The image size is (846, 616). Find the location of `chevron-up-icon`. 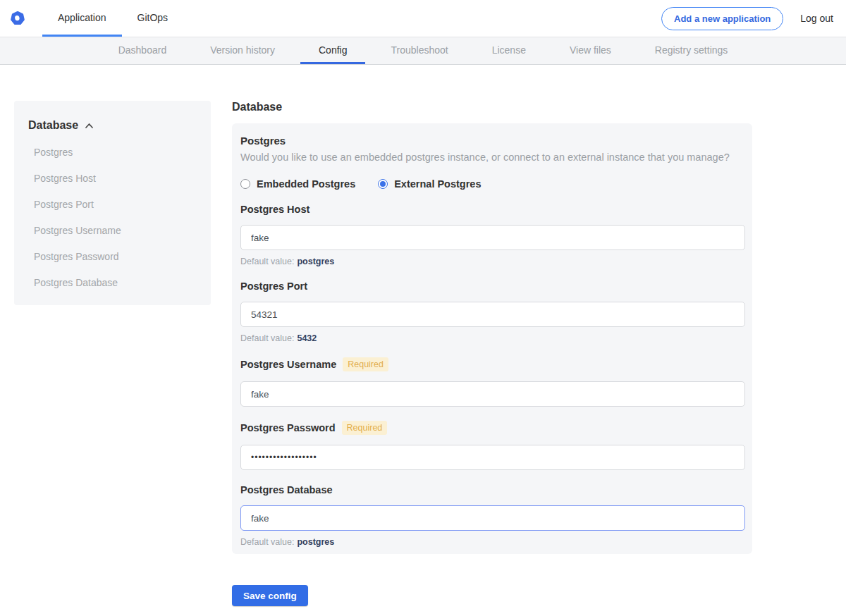

chevron-up-icon is located at coordinates (89, 125).